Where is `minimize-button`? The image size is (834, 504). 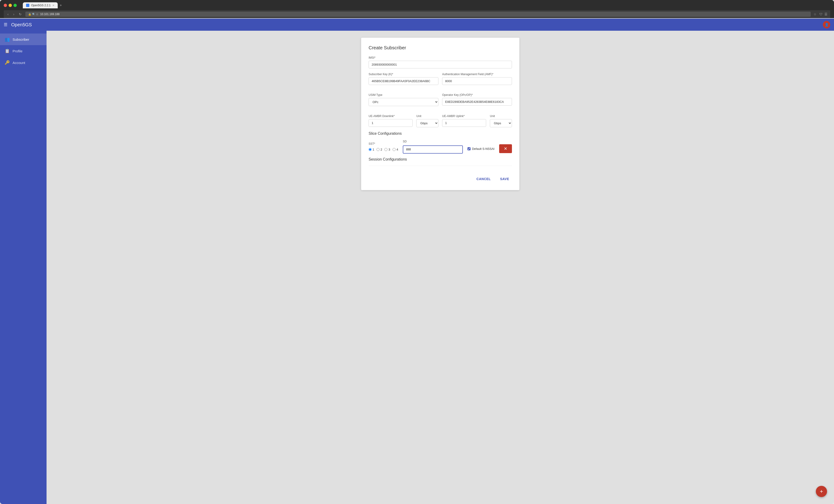
minimize-button is located at coordinates (10, 5).